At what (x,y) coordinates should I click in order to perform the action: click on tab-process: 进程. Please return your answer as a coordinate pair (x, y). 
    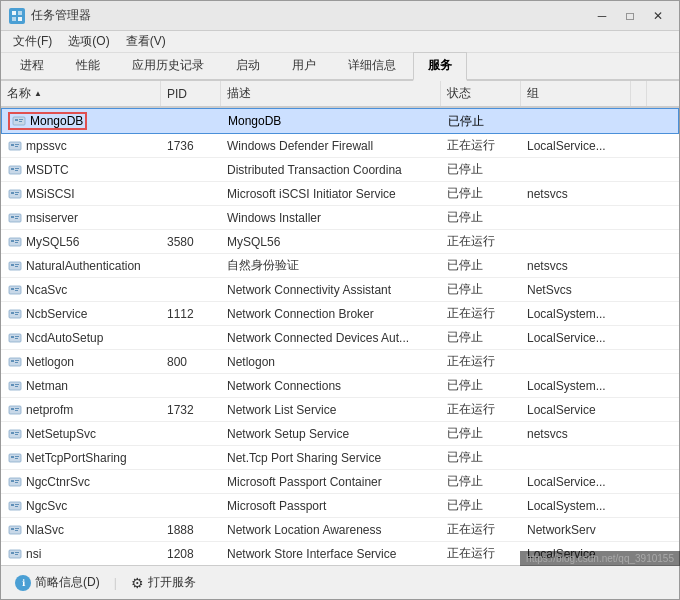
    Looking at the image, I should click on (32, 66).